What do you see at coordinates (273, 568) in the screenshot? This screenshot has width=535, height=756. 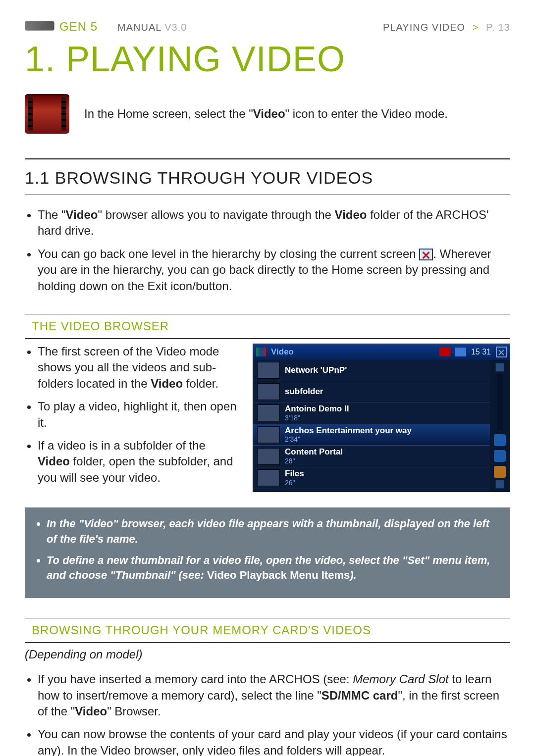 I see `tip-item: To define a new thumbnail for a video fi…` at bounding box center [273, 568].